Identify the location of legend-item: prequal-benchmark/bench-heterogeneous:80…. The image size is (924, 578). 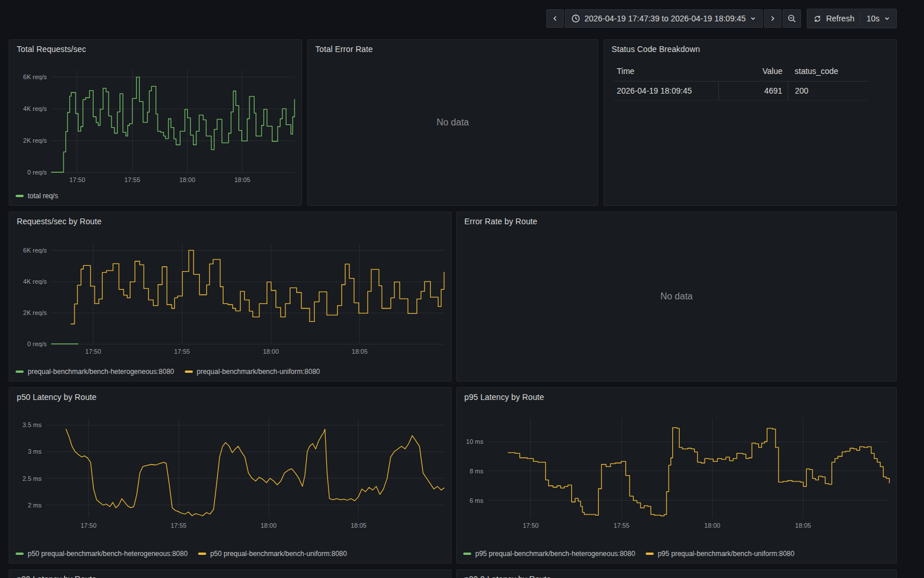
(95, 372).